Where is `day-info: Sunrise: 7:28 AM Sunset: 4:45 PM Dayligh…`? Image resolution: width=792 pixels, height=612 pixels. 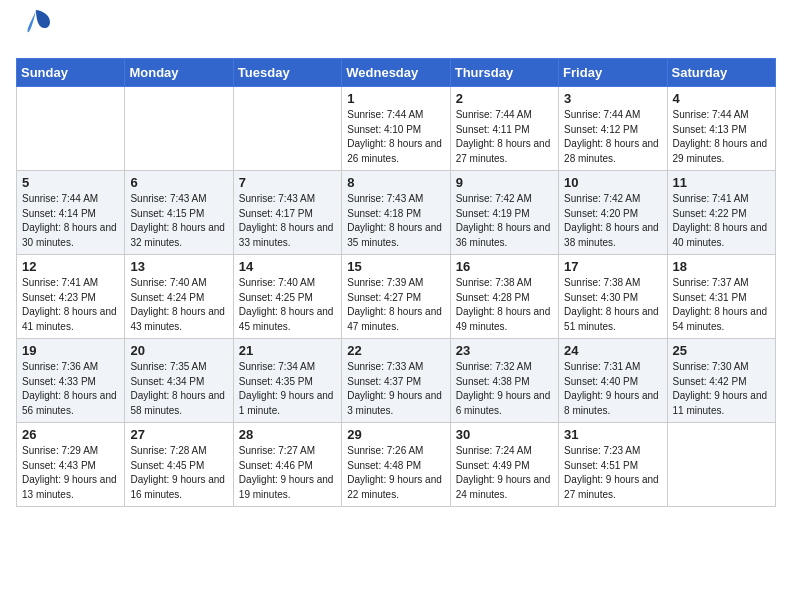 day-info: Sunrise: 7:28 AM Sunset: 4:45 PM Dayligh… is located at coordinates (178, 473).